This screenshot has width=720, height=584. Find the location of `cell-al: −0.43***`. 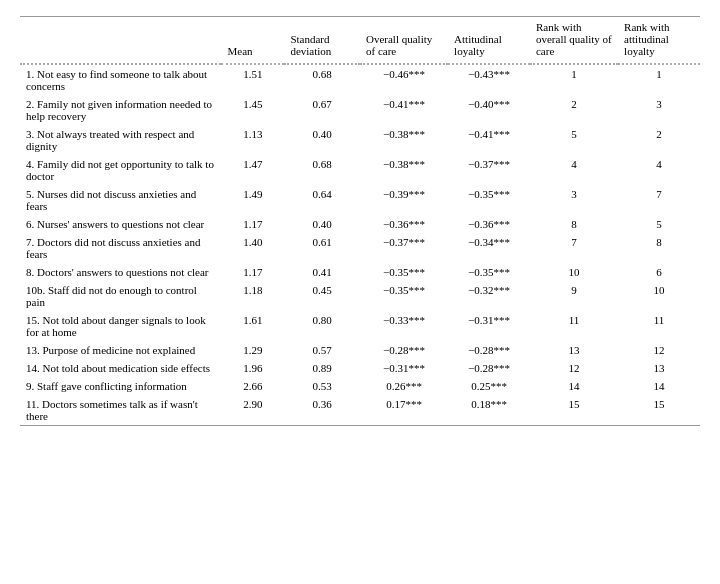

cell-al: −0.43*** is located at coordinates (489, 80).